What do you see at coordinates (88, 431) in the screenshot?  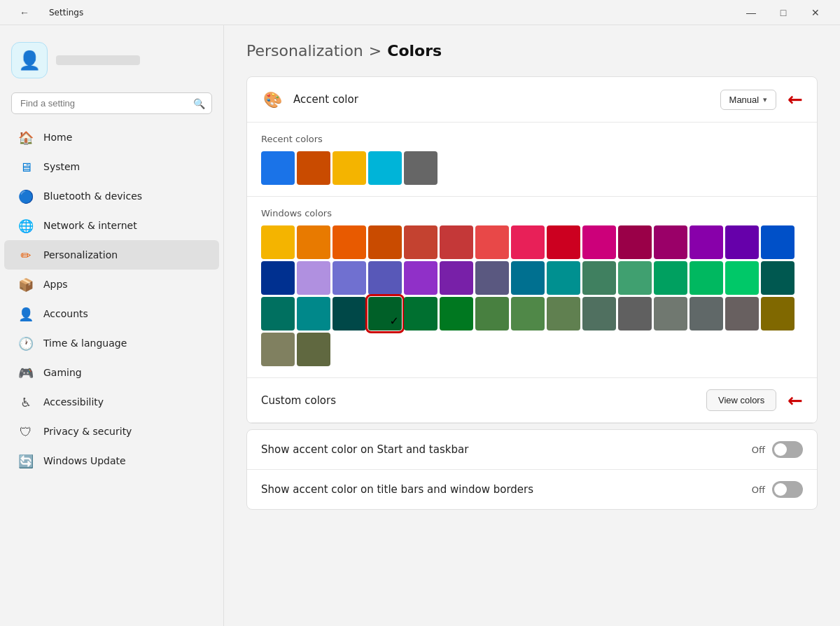 I see `sidebar-label-privacy: Privacy & security` at bounding box center [88, 431].